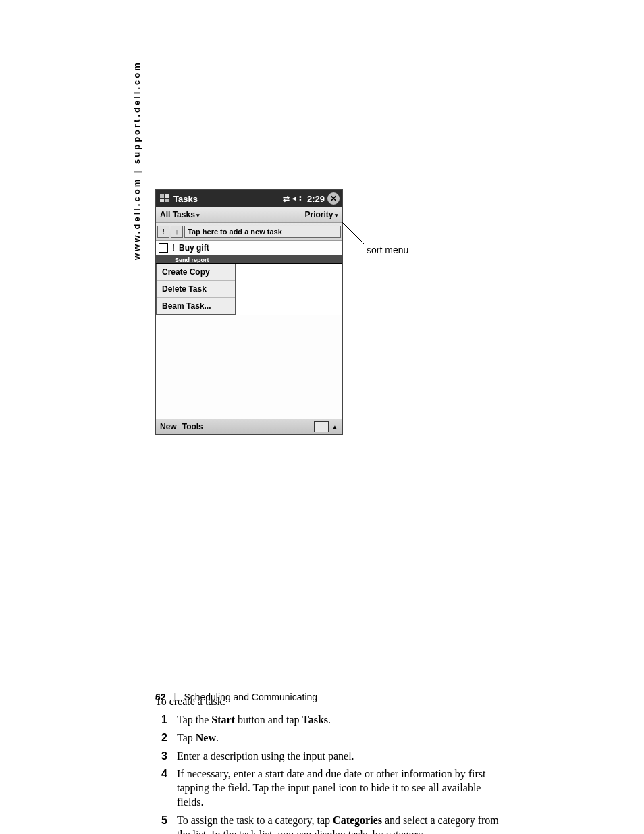 The height and width of the screenshot is (834, 644). What do you see at coordinates (196, 306) in the screenshot?
I see `menu-beam-task: Beam Task...` at bounding box center [196, 306].